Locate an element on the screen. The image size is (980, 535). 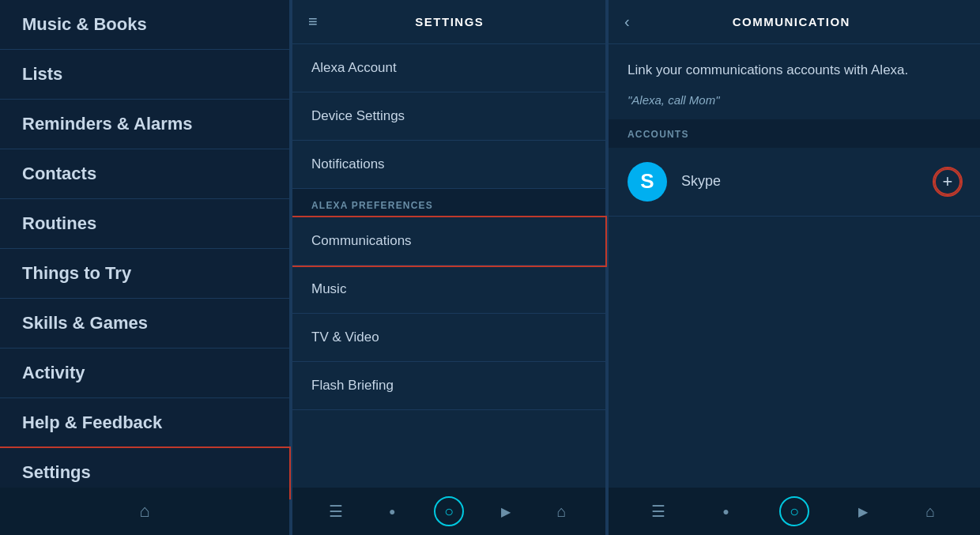
middle-bottom-nav: ☰ ● ○ ▶ ⌂ is located at coordinates (449, 511).